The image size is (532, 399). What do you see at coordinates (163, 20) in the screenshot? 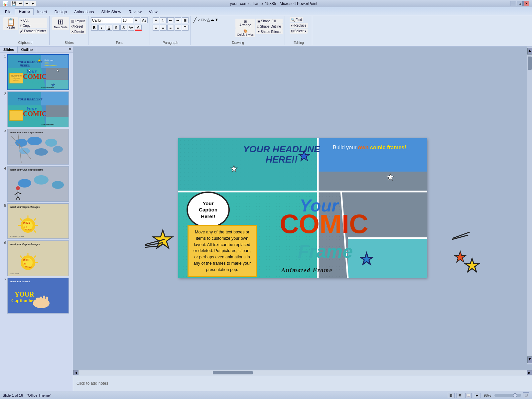
I see `numbering-button: ⒈` at bounding box center [163, 20].